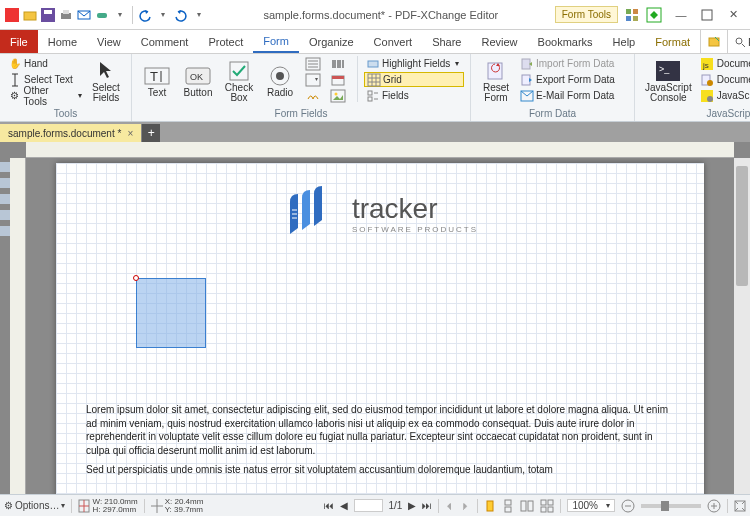  I want to click on hand-tool-button: ✋Hand, so click(45, 64).